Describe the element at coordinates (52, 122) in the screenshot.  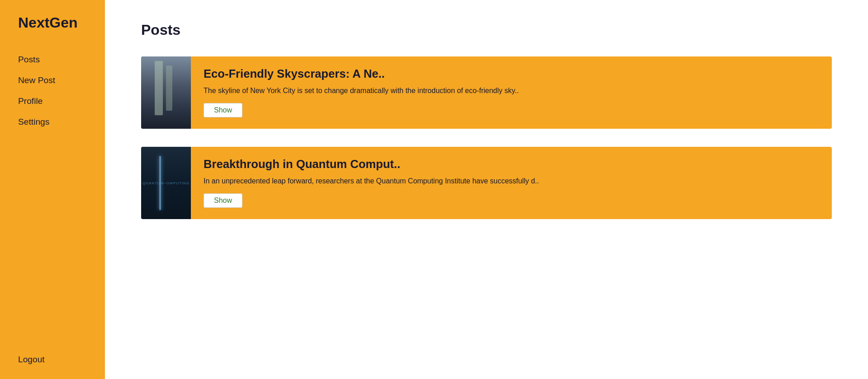
I see `sidebar-item-settings: Settings` at that location.